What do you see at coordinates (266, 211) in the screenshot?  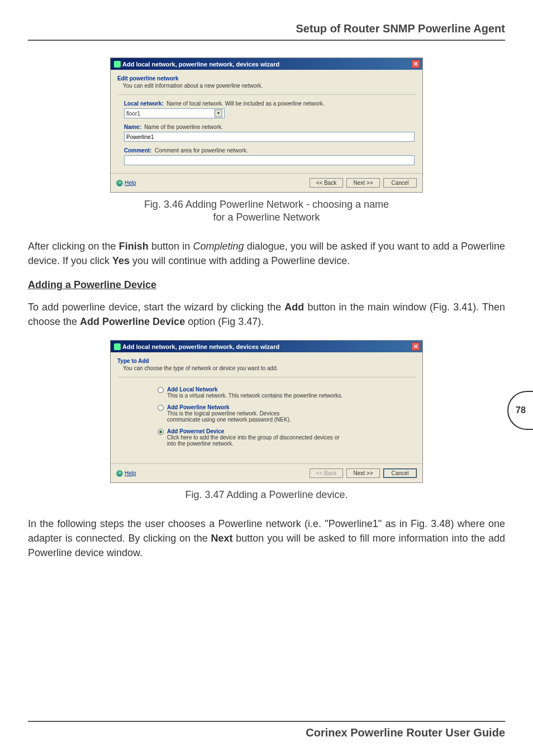 I see `figure-caption-3-46: Fig. 3.46 Adding Powerline Network - cho…` at bounding box center [266, 211].